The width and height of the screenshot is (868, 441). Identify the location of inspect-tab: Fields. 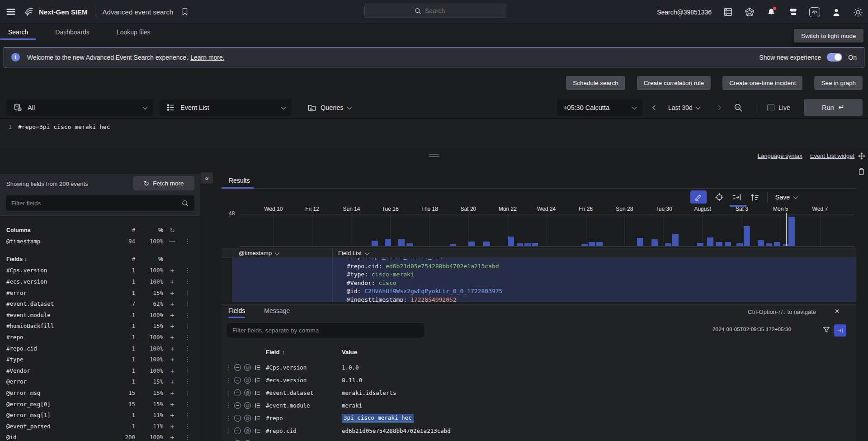
(237, 313).